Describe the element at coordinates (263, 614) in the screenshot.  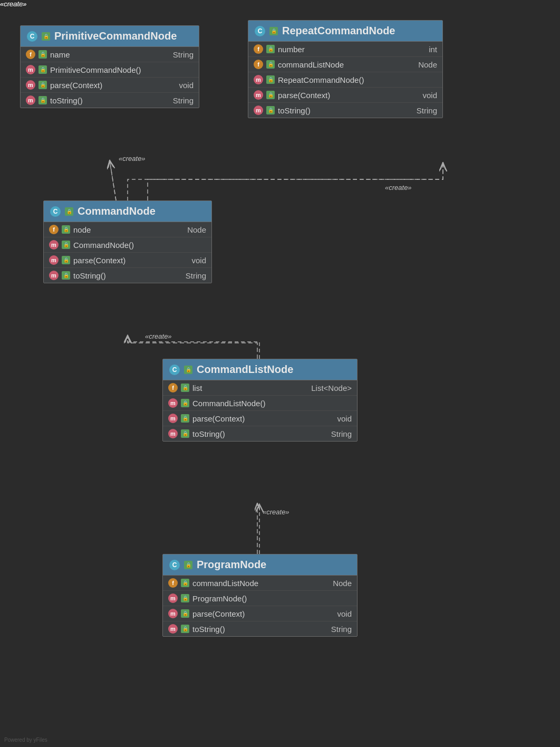
I see `method-parse-program-label: parse(Context)` at that location.